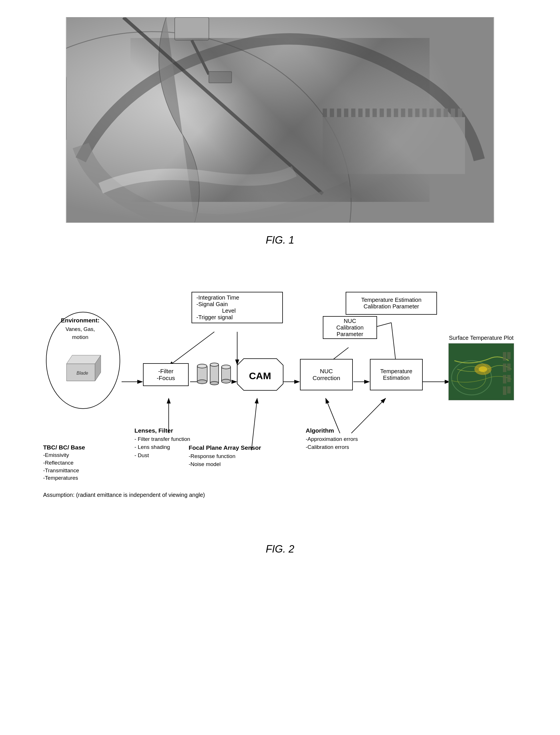  Describe the element at coordinates (332, 440) in the screenshot. I see `algo-item1: -Approximation errors` at that location.